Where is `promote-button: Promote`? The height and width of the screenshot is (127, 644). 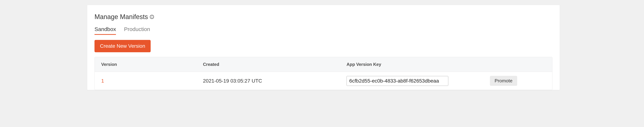 promote-button: Promote is located at coordinates (504, 81).